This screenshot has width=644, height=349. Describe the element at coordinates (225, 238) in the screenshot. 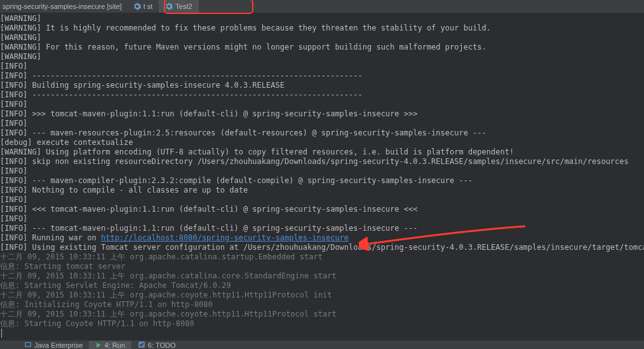

I see `server-url-link: http://localhost:8080/spring-security-sa…` at that location.